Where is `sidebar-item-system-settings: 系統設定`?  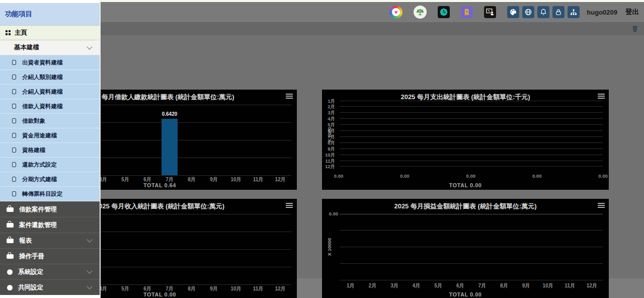 sidebar-item-system-settings: 系統設定 is located at coordinates (50, 272).